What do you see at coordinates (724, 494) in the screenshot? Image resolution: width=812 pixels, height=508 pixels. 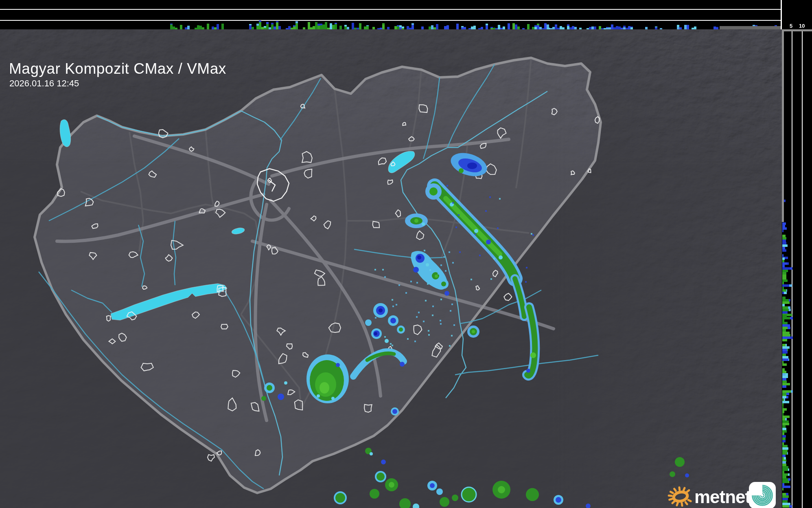 I see `metnet-logo: metnet` at bounding box center [724, 494].